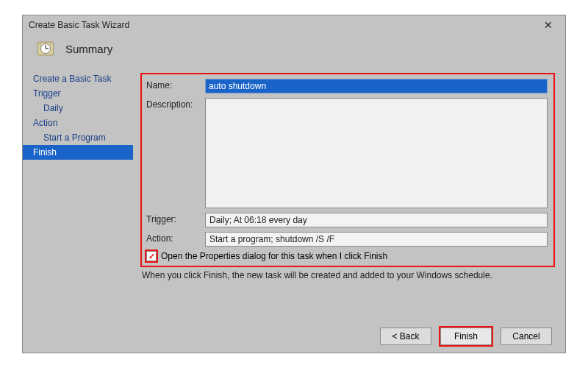 The height and width of the screenshot is (368, 588). Describe the element at coordinates (89, 49) in the screenshot. I see `page-title: Summary` at that location.